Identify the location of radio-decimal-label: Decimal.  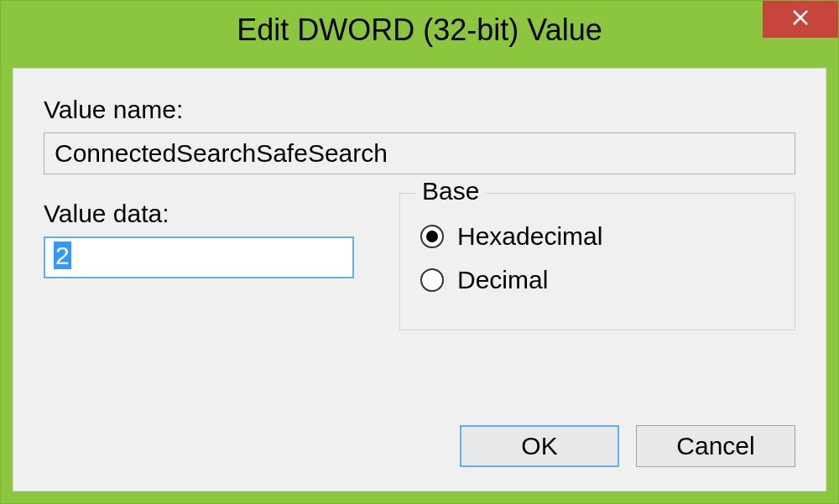
(503, 280).